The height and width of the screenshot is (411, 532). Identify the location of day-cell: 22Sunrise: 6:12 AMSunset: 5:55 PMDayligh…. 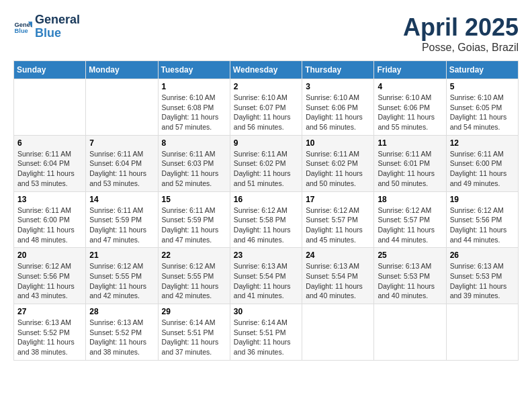
(193, 276).